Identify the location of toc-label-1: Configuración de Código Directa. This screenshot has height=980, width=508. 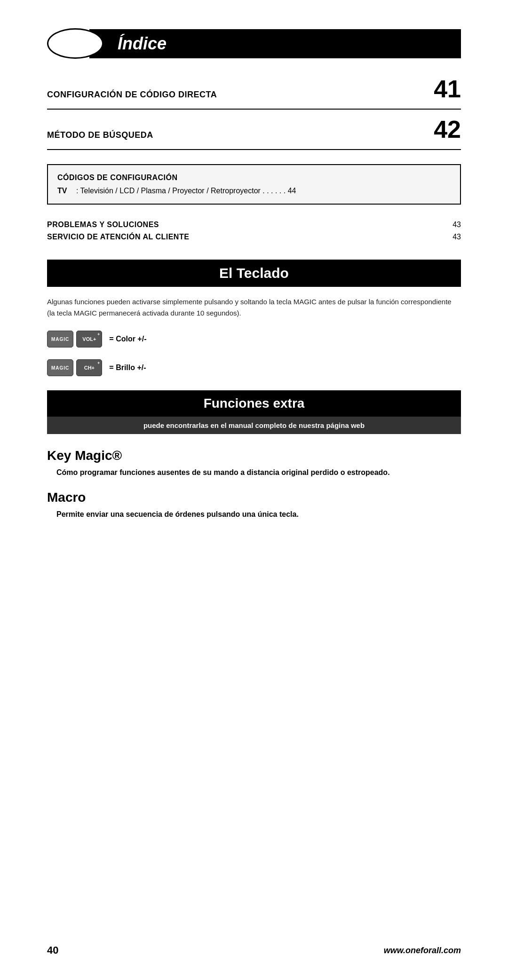
(132, 95).